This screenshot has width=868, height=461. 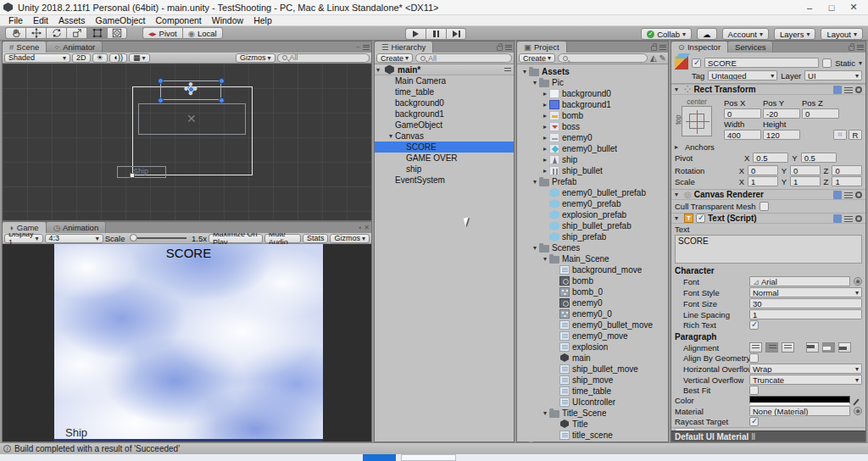 I want to click on project-item-bomb: ▸bomb, so click(x=593, y=115).